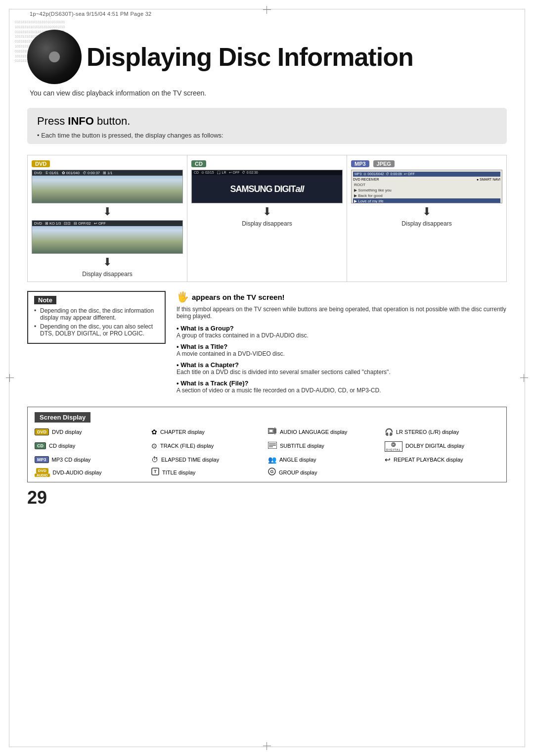 The width and height of the screenshot is (534, 756). Describe the element at coordinates (427, 432) in the screenshot. I see `sd-label-stereo: LR STEREO (L/R) display` at that location.